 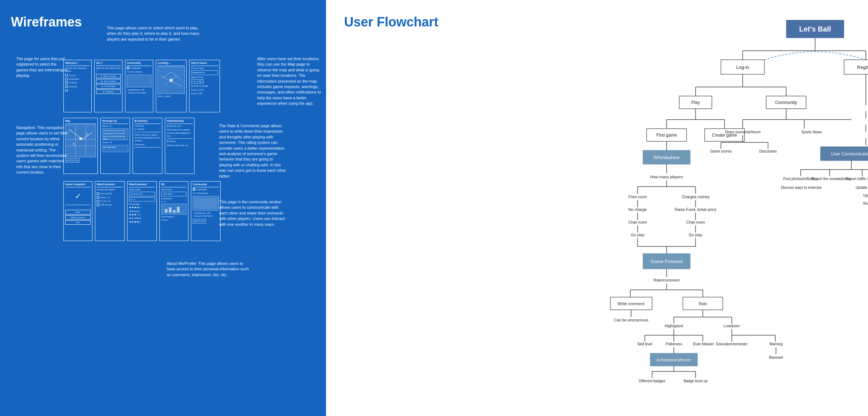 What do you see at coordinates (674, 344) in the screenshot?
I see `svg-text: Politeness` at bounding box center [674, 344].